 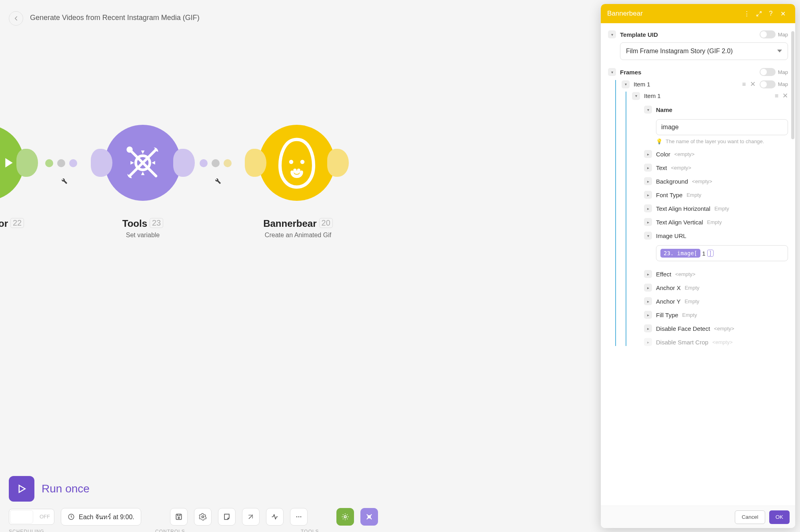 What do you see at coordinates (688, 72) in the screenshot?
I see `field-frames-label: Frames` at bounding box center [688, 72].